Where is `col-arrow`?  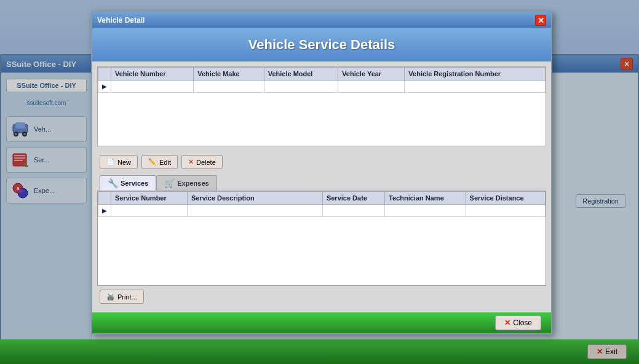
col-arrow is located at coordinates (105, 74).